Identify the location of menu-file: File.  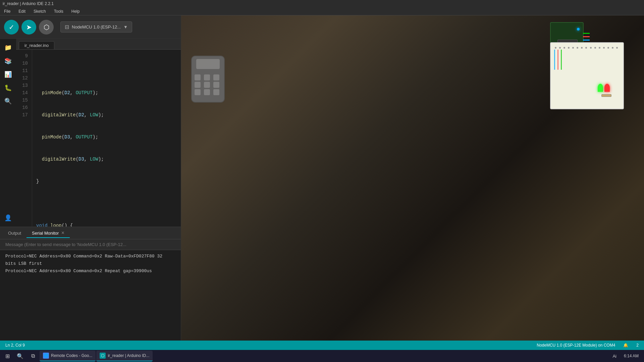
(7, 11).